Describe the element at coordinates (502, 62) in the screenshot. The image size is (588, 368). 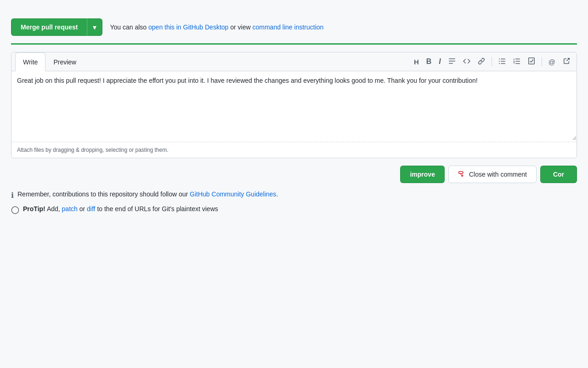
I see `unordered-list-button` at that location.